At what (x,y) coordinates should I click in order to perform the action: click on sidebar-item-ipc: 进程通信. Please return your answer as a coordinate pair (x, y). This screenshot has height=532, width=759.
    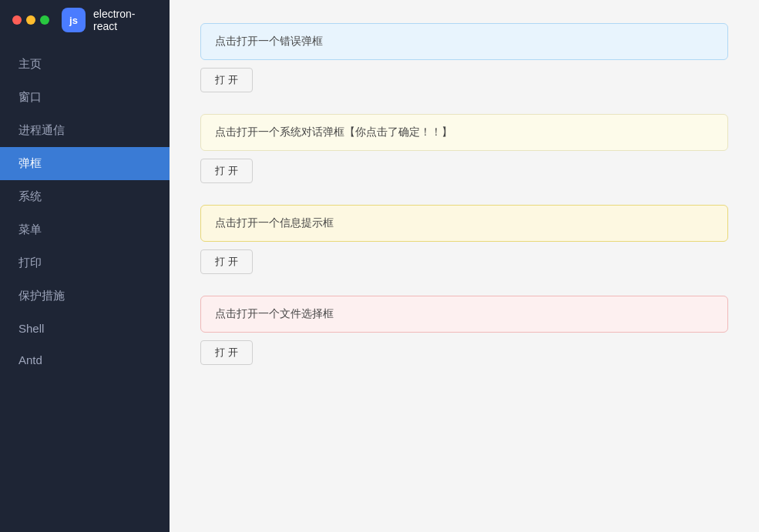
    Looking at the image, I should click on (85, 131).